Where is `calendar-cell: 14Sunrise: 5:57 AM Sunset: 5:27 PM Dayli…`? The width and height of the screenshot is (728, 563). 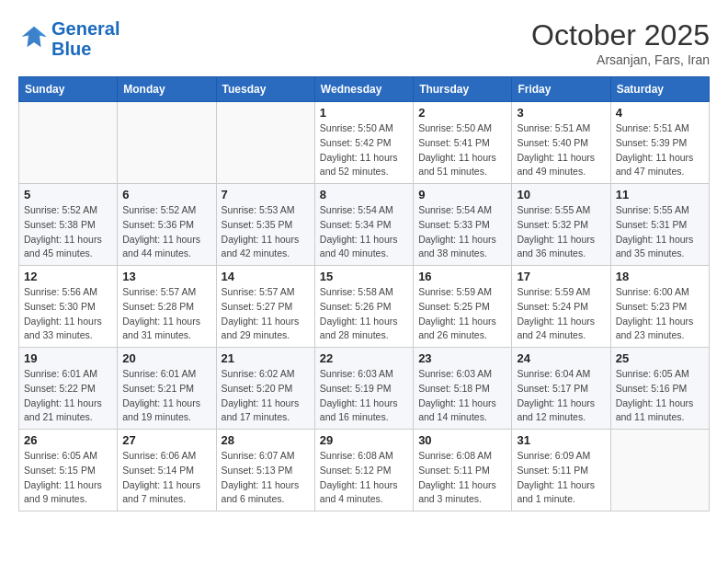
calendar-cell: 14Sunrise: 5:57 AM Sunset: 5:27 PM Dayli… is located at coordinates (265, 307).